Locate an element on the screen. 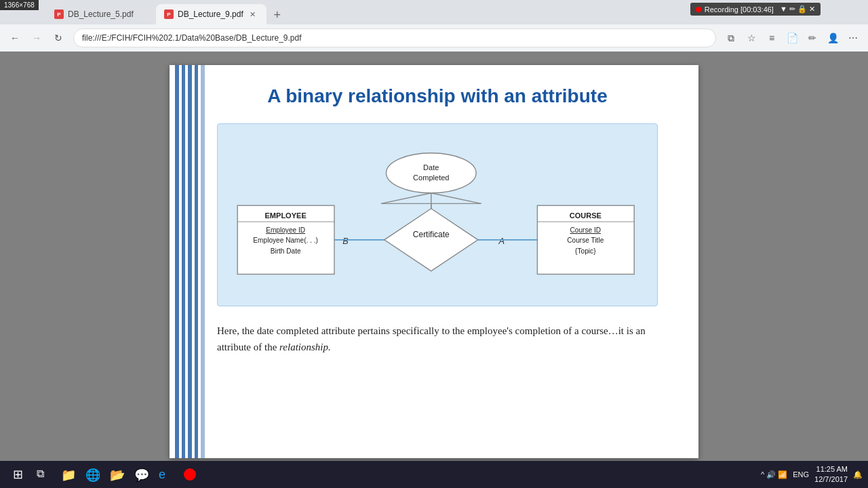  tab-bar: 1366×768 P DB_Lecture_5.pdf P DB_Lecture… is located at coordinates (434, 12).